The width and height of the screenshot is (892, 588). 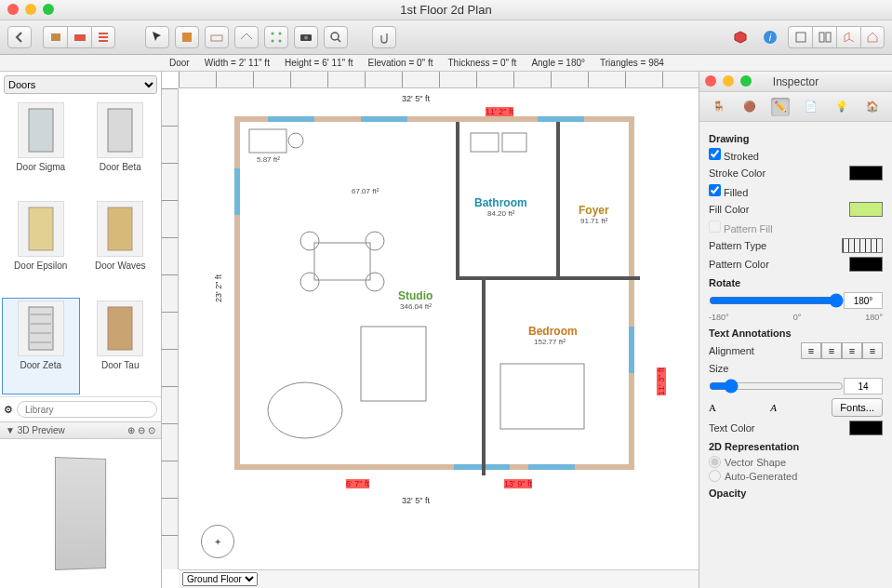 I want to click on opacity-title: Opacity, so click(x=796, y=493).